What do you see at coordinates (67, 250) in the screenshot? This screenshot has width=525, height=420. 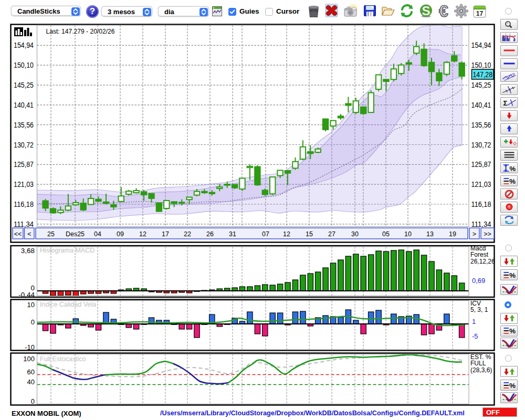 I see `svg-text: Histograma MACD` at bounding box center [67, 250].